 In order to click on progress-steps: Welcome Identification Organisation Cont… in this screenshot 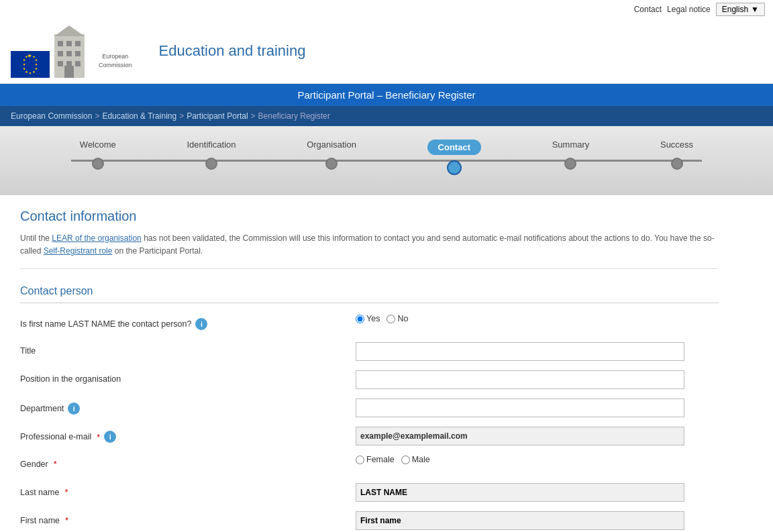, I will do `click(386, 157)`.